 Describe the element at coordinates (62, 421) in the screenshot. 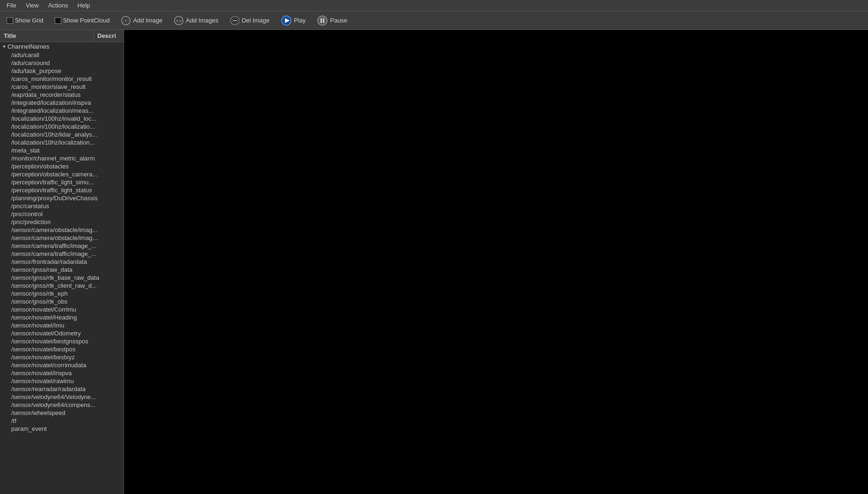

I see `channel-item: /tf` at that location.